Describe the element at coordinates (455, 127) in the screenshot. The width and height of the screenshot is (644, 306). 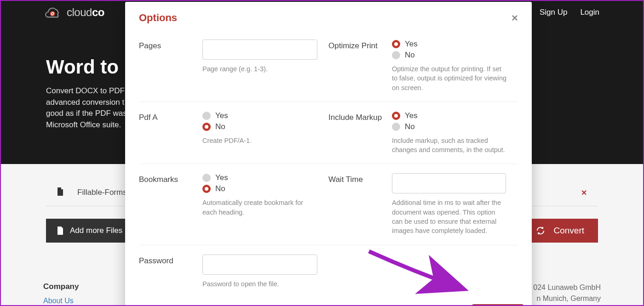
I see `radio-markup-no: No` at that location.